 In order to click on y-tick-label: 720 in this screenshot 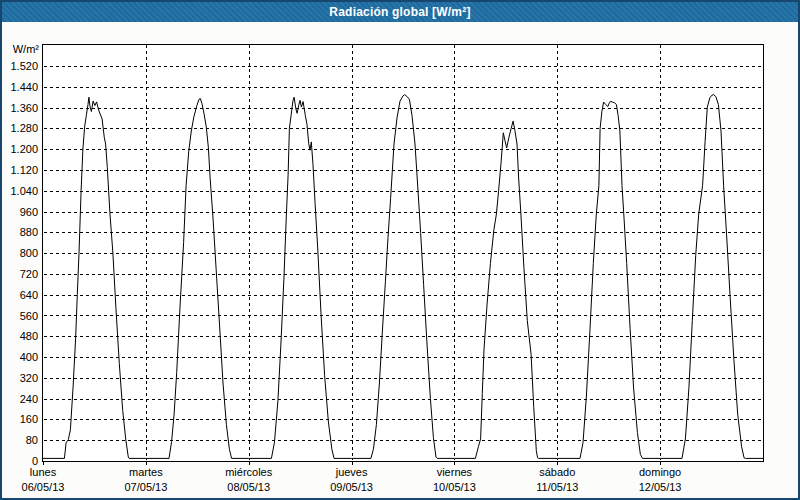, I will do `click(29, 274)`.